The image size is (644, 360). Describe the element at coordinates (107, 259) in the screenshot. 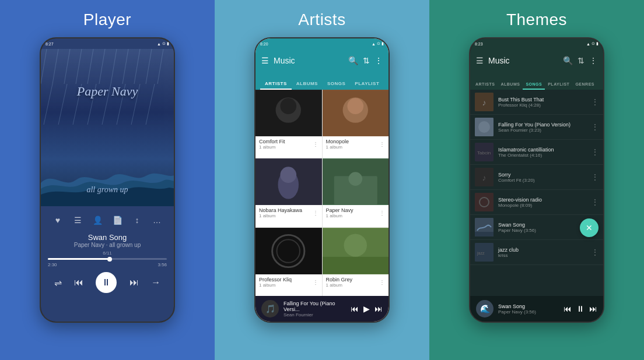

I see `progress-bar` at that location.